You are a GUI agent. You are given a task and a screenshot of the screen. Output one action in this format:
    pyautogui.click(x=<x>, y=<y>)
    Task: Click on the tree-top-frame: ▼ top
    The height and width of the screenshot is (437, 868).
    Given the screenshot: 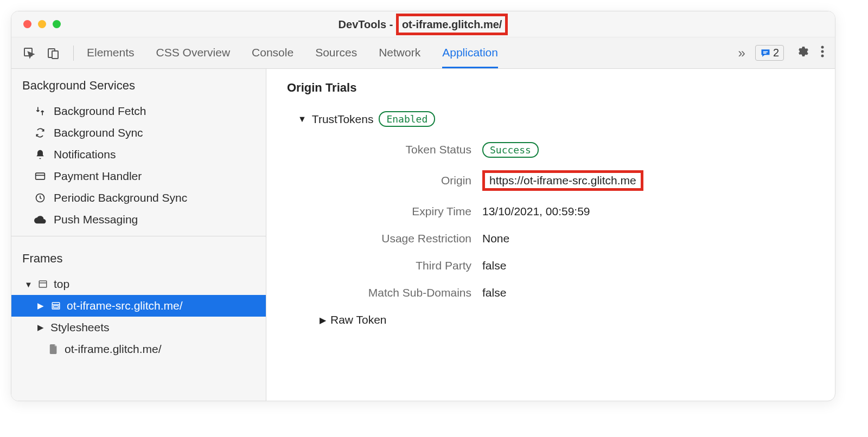 What is the action you would take?
    pyautogui.click(x=139, y=284)
    